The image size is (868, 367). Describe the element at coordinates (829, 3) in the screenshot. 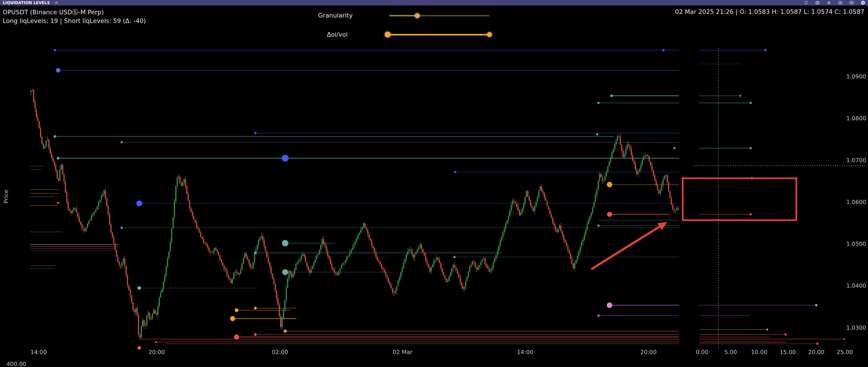

I see `settings-icon` at that location.